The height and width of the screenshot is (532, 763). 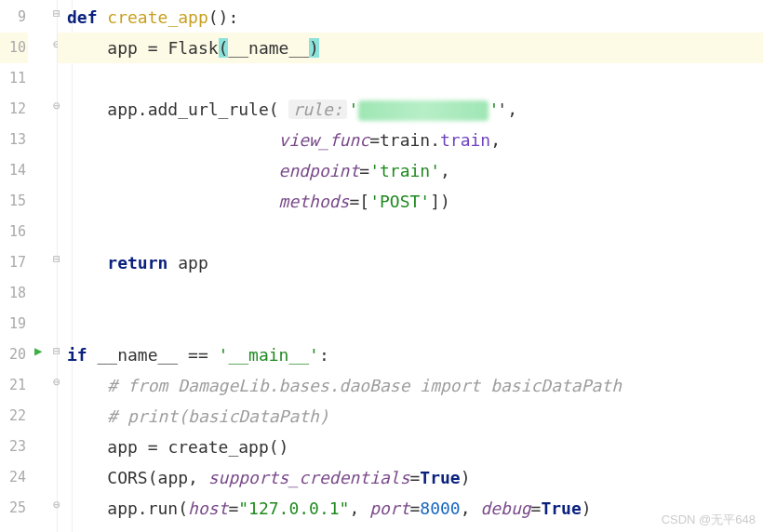 What do you see at coordinates (315, 201) in the screenshot?
I see `kwarg-methods: methods` at bounding box center [315, 201].